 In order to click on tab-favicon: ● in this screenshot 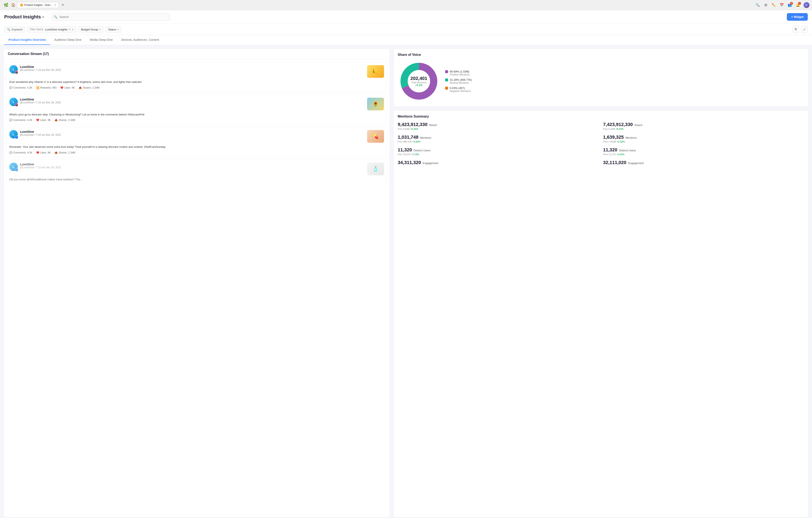, I will do `click(22, 5)`.